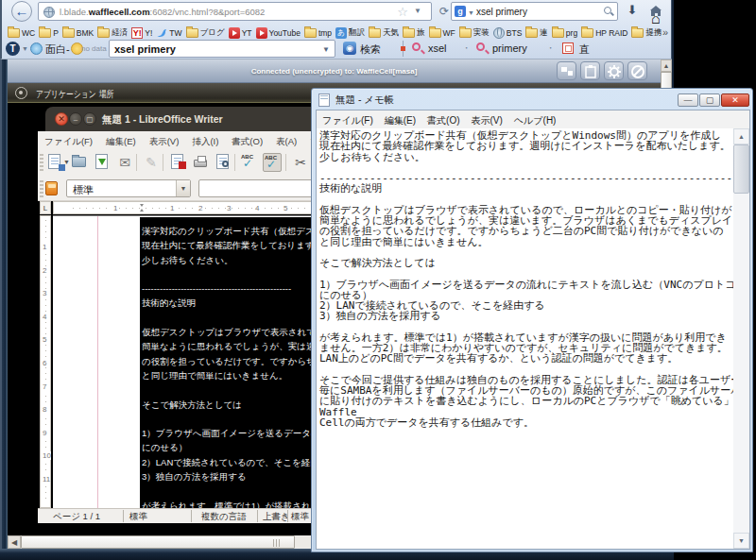  I want to click on spellcheck-icon: ABC✓, so click(249, 162).